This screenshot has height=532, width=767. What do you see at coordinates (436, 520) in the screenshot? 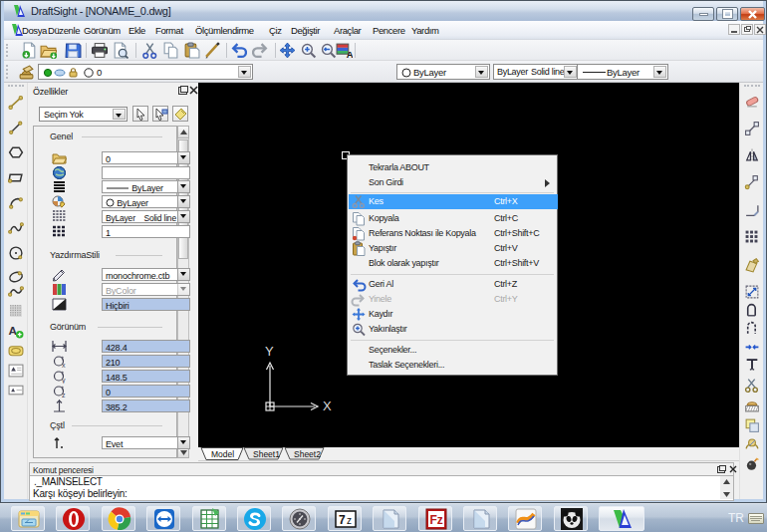
I see `svg-text: Fz` at bounding box center [436, 520].